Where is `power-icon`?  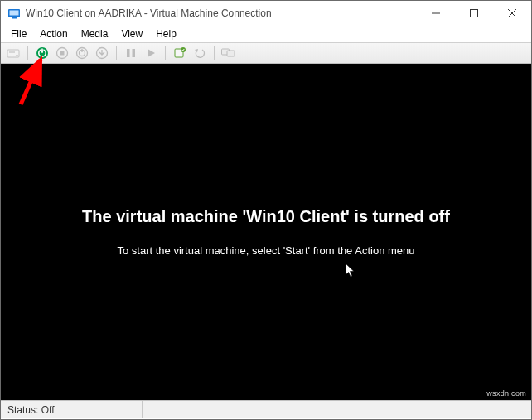 power-icon is located at coordinates (42, 53).